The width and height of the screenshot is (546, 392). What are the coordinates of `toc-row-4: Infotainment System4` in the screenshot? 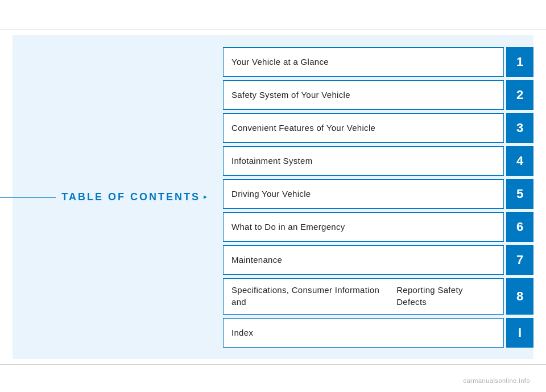 It's located at (378, 161).